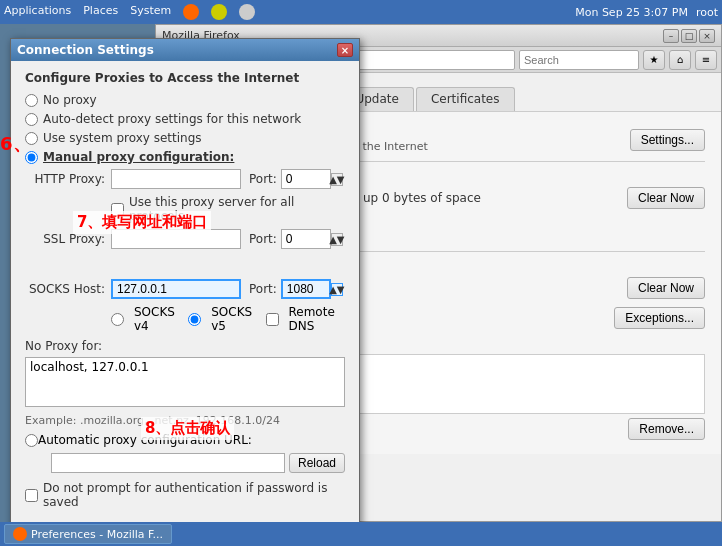 This screenshot has height=546, width=722. I want to click on extra-icon2, so click(247, 12).